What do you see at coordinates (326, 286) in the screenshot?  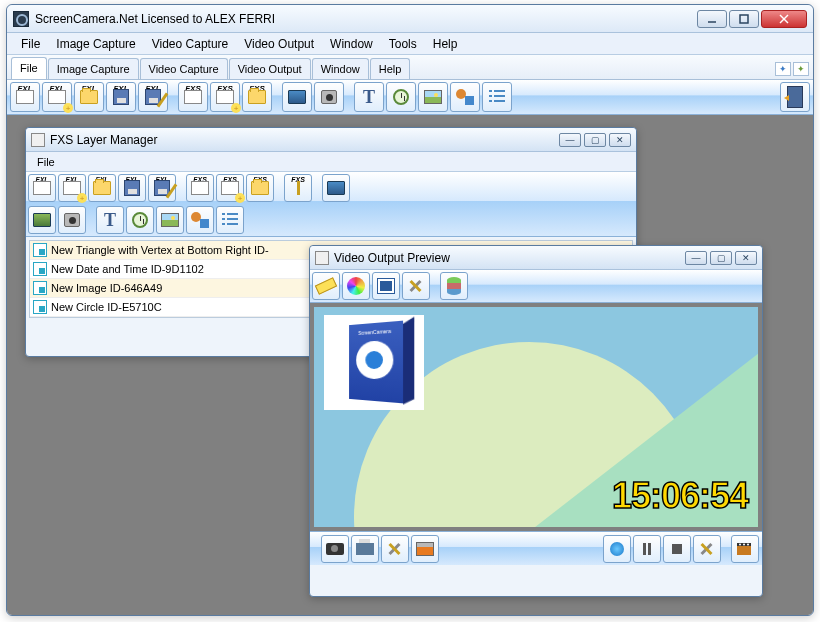 I see `ruler-button` at bounding box center [326, 286].